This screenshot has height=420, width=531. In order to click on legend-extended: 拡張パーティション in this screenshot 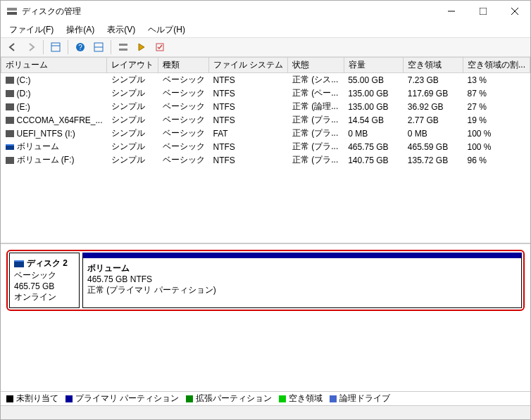, I will do `click(234, 398)`.